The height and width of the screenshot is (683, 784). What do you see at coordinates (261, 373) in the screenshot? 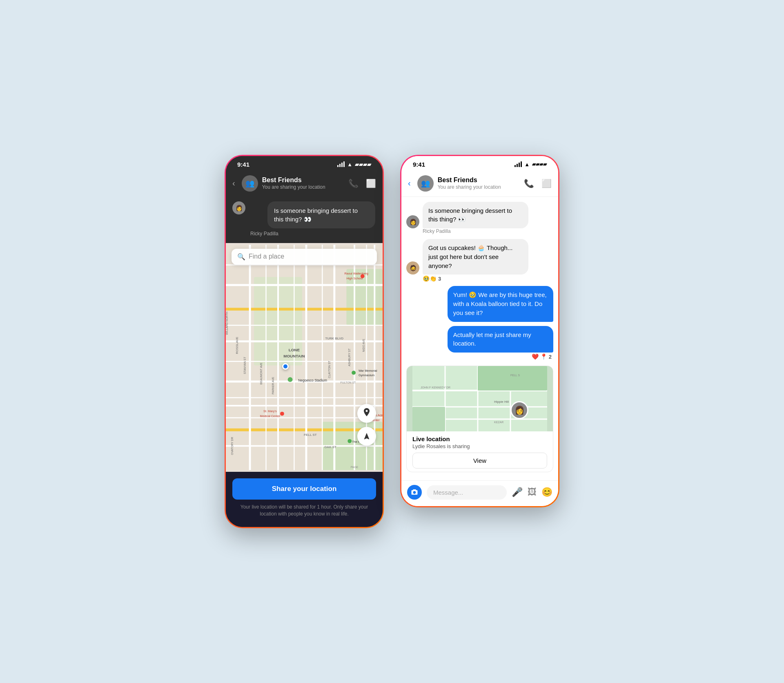
I see `svg-text: BEAUMONT AVE` at bounding box center [261, 373].